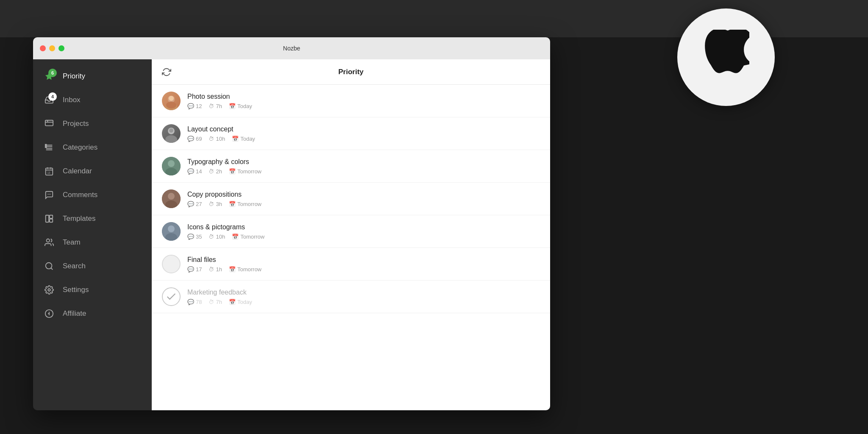  Describe the element at coordinates (195, 236) in the screenshot. I see `task-comments: 💬 35` at that location.